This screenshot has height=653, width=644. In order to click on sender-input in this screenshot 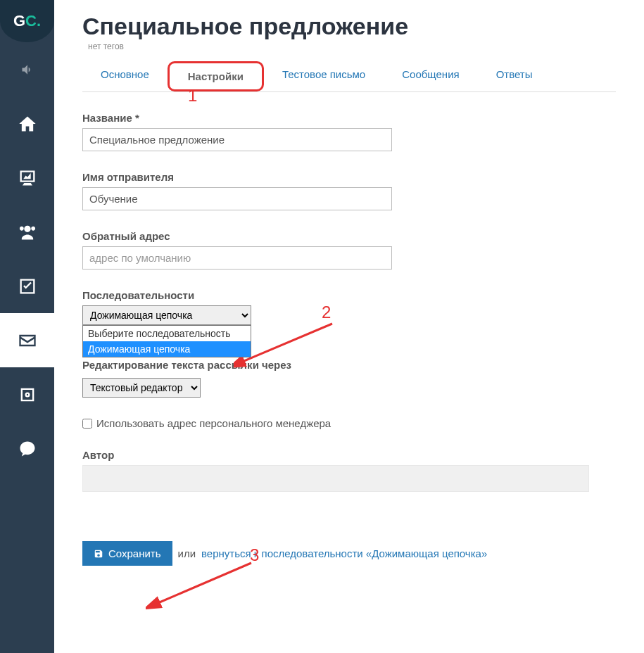, I will do `click(237, 198)`.